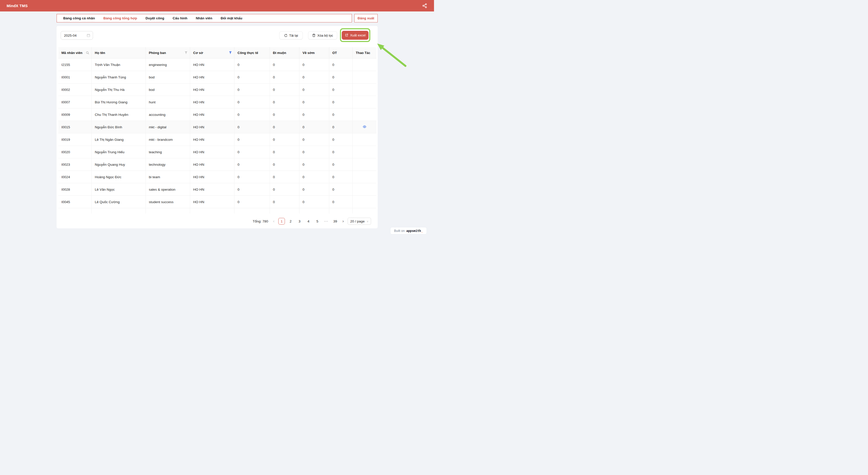 The width and height of the screenshot is (868, 475). I want to click on column-header: Phòng ban, so click(168, 53).